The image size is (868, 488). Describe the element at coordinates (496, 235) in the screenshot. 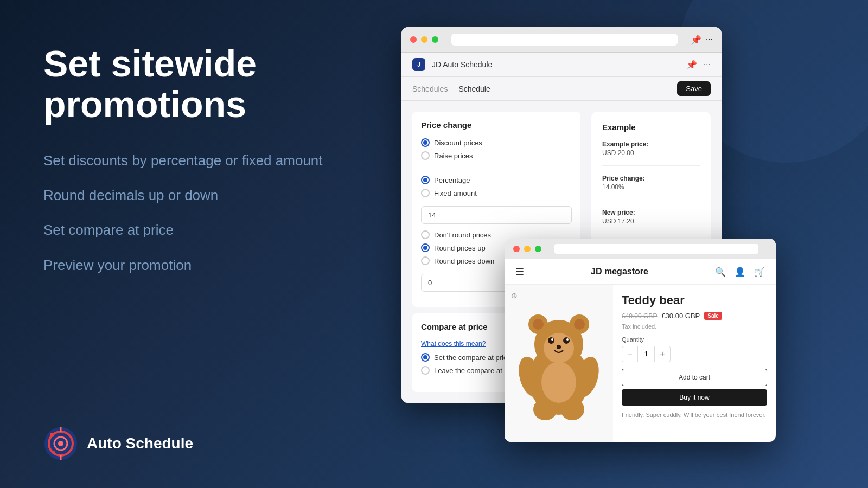

I see `dont-round-option: Don't round prices` at that location.